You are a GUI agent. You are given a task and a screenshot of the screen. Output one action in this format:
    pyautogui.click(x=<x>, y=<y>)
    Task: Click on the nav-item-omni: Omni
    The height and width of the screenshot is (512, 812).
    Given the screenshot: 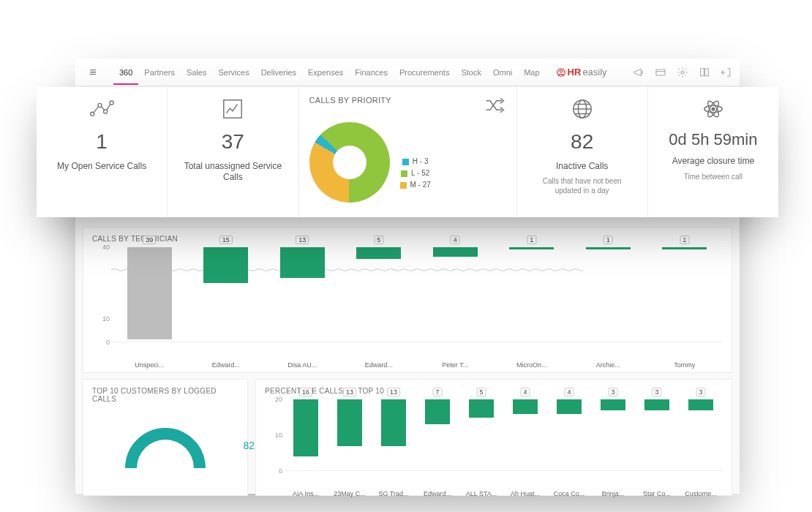 What is the action you would take?
    pyautogui.click(x=503, y=72)
    